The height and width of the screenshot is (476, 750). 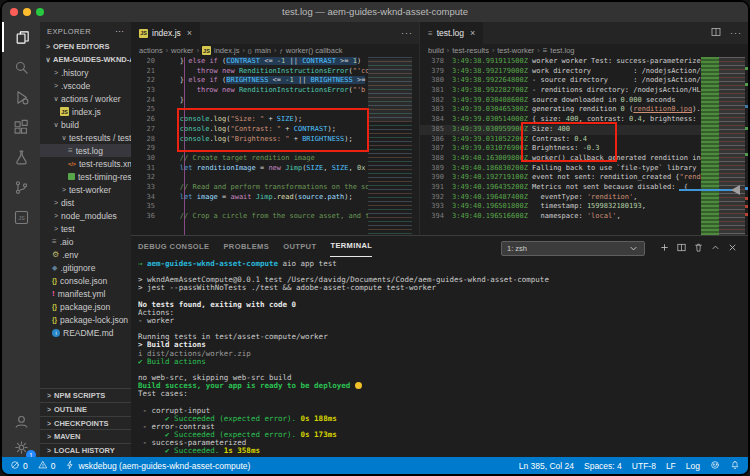 What do you see at coordinates (86, 98) in the screenshot?
I see `tree-item-actions-worker: ∨actions / worker` at bounding box center [86, 98].